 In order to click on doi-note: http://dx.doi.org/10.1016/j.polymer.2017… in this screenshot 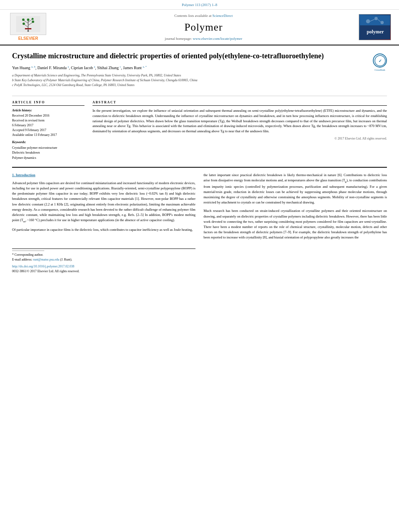, I will do `click(104, 267)`.